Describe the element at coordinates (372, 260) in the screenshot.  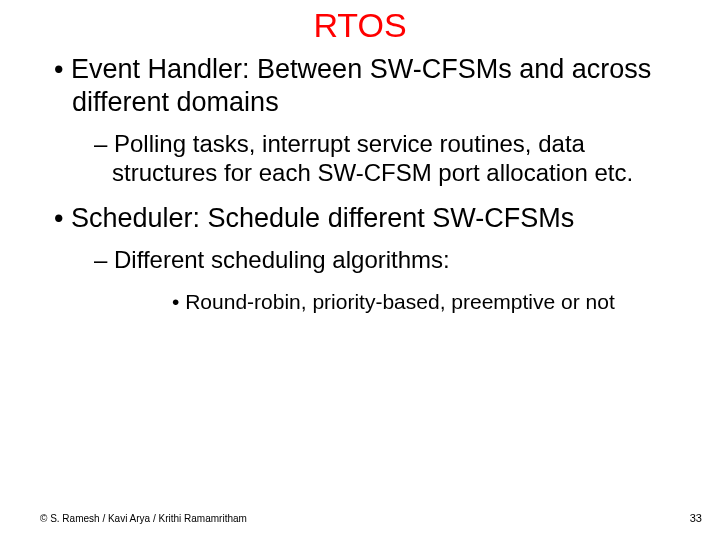
I see `bullet-level2: Different scheduling algorithms:` at that location.